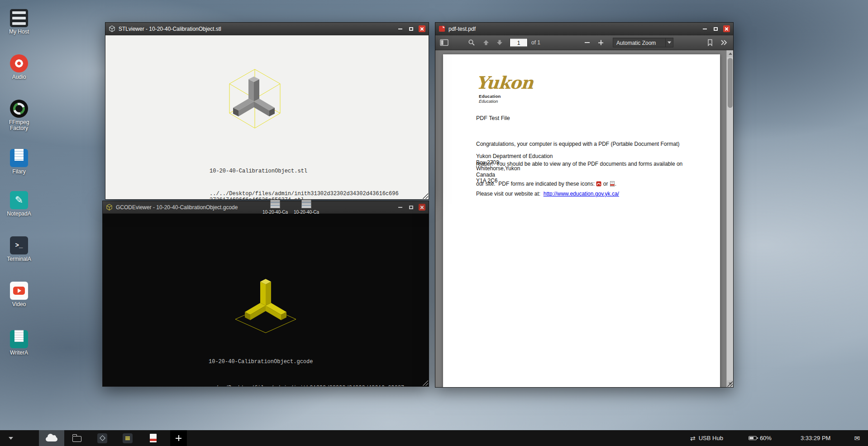  Describe the element at coordinates (306, 362) in the screenshot. I see `gcode-filename: 10-20-40-CalibrationObject.gcode` at that location.